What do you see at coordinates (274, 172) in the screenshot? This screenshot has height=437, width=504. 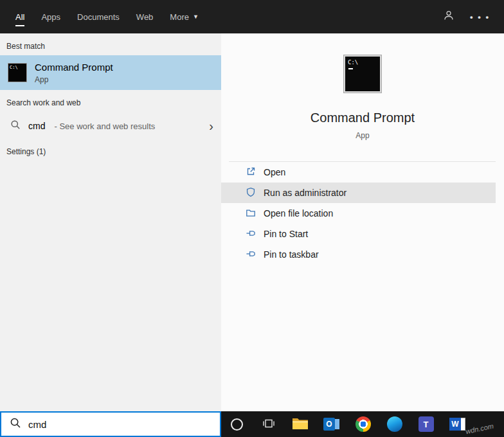 I see `action-open-label: Open` at bounding box center [274, 172].